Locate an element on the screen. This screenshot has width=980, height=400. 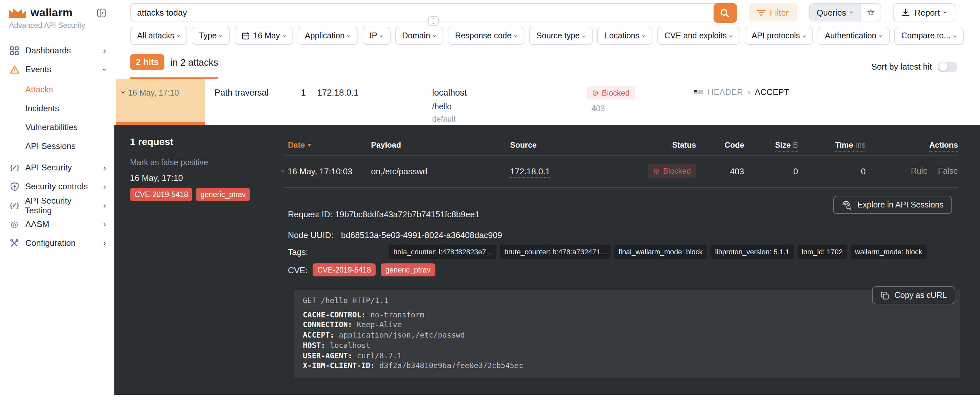
report-button: Report › is located at coordinates (924, 12).